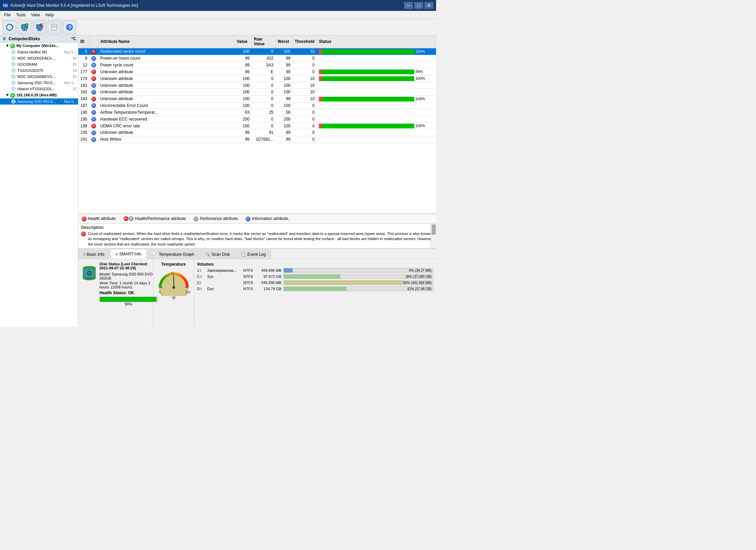 This screenshot has height=550, width=756. I want to click on minimize-button: ─, so click(408, 5).